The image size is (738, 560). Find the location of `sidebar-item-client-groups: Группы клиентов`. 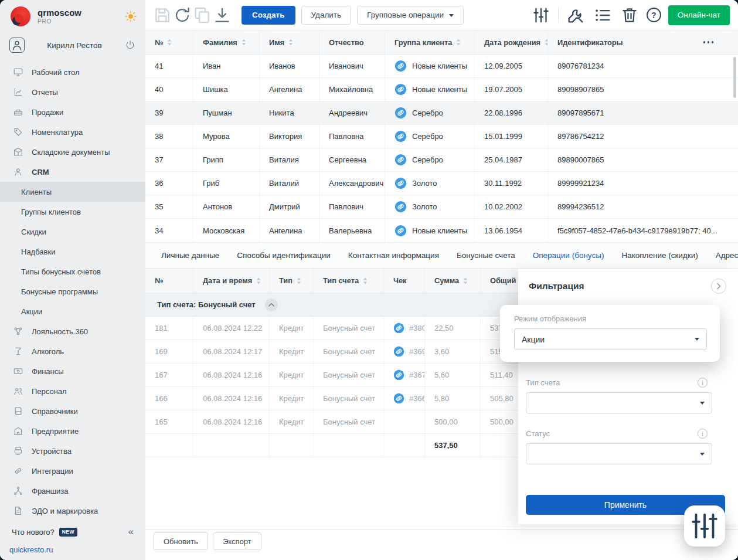

sidebar-item-client-groups: Группы клиентов is located at coordinates (73, 212).